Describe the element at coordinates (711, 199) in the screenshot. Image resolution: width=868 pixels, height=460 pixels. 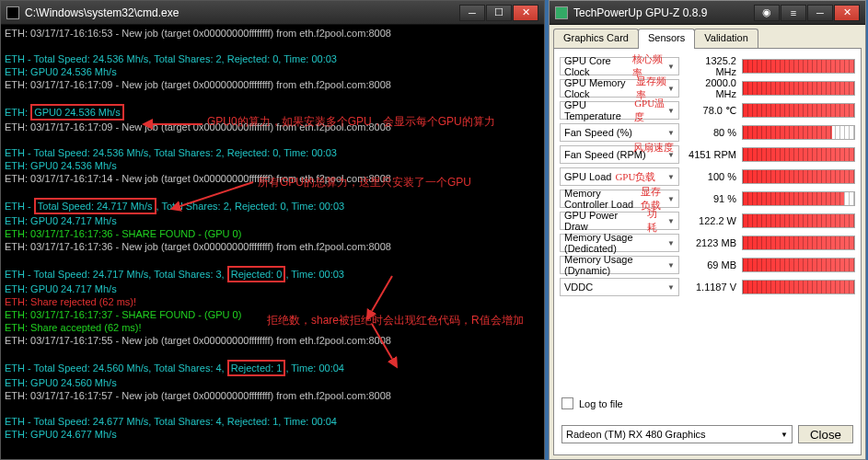
I see `sensor-value: 91 %` at that location.